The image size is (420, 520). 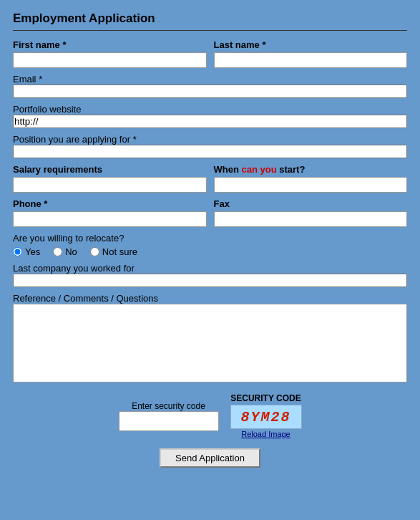 I want to click on first-name-label: First name *, so click(x=110, y=44).